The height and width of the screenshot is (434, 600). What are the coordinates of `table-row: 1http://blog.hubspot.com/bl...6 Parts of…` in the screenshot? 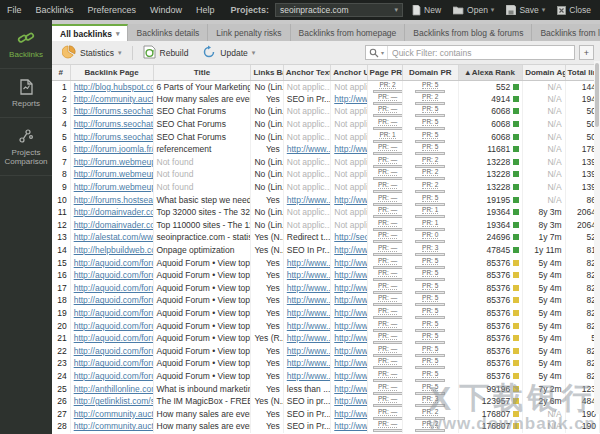 It's located at (326, 86).